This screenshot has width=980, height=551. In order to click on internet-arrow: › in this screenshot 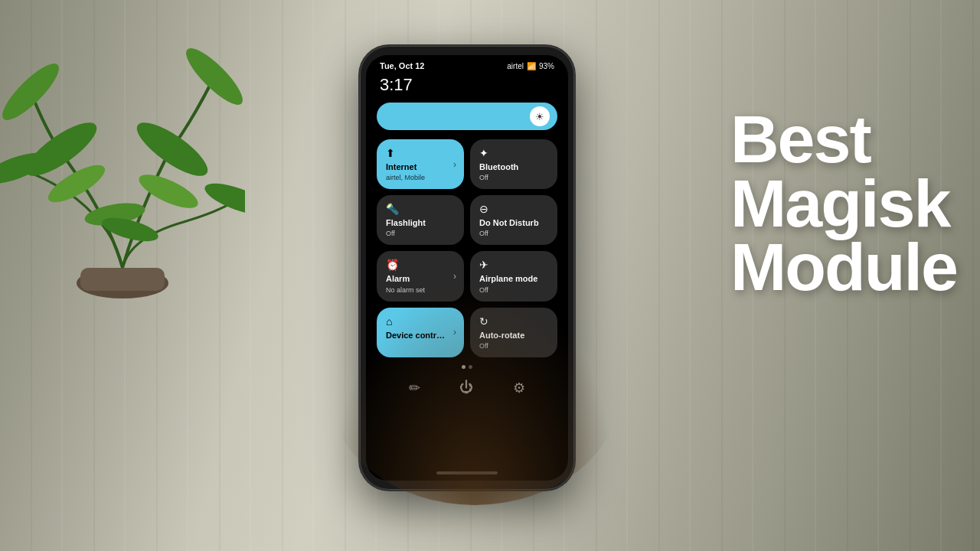, I will do `click(455, 165)`.